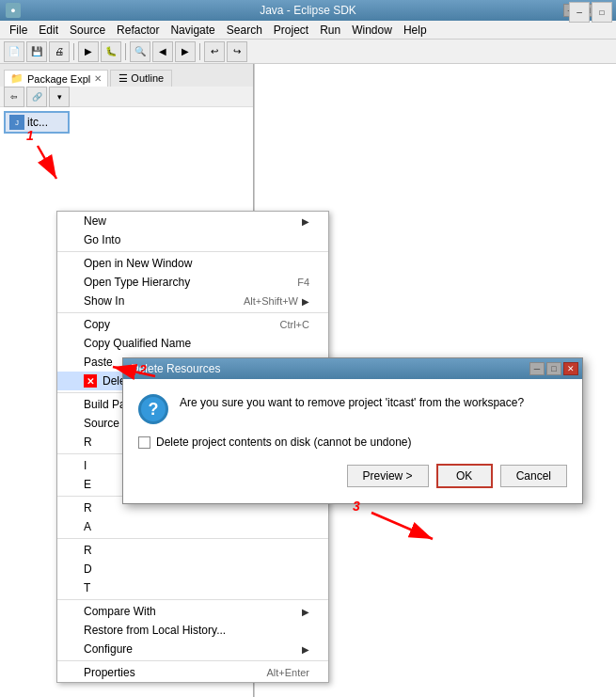 The height and width of the screenshot is (697, 616). Describe the element at coordinates (353, 476) in the screenshot. I see `dialog-buttons: Preview > OK Cancel` at that location.